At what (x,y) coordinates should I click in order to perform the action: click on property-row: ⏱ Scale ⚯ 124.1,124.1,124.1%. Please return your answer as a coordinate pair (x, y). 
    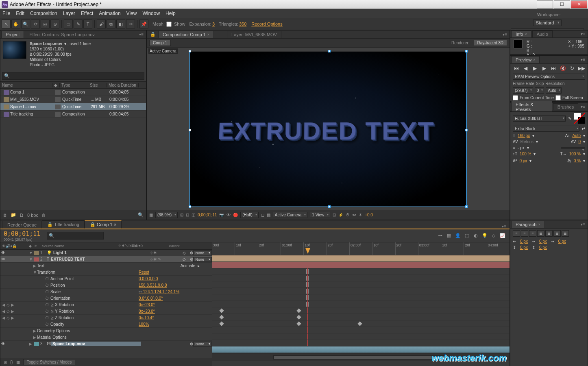
    Looking at the image, I should click on (106, 292).